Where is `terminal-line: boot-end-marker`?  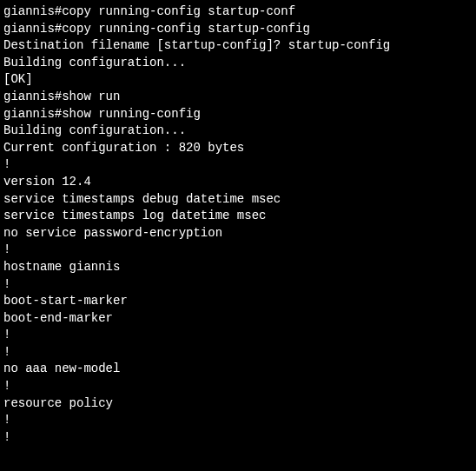 terminal-line: boot-end-marker is located at coordinates (238, 319).